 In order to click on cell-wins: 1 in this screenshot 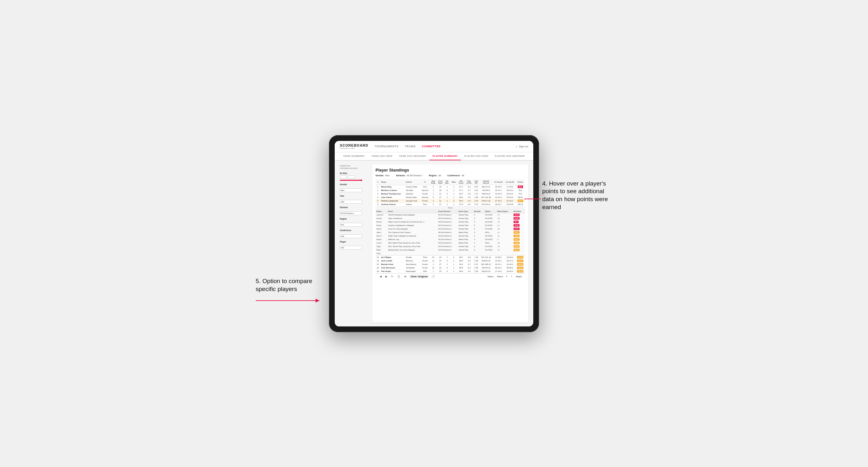, I will do `click(454, 197)`.